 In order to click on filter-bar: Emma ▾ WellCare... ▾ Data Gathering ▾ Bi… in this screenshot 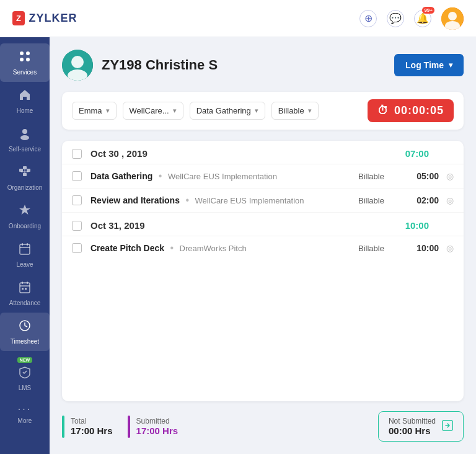, I will do `click(263, 110)`.